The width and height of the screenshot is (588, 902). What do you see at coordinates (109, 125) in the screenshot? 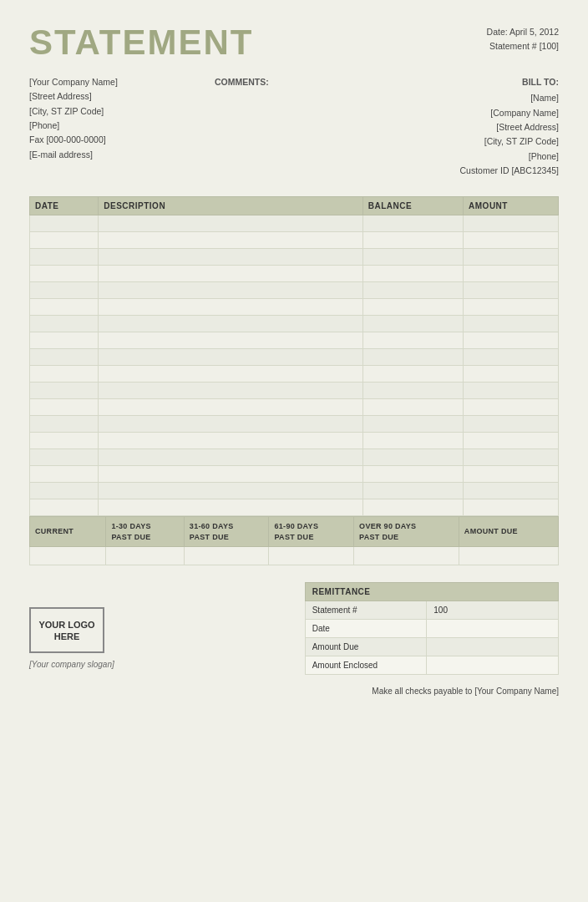
I see `company-phone: [Phone]` at bounding box center [109, 125].